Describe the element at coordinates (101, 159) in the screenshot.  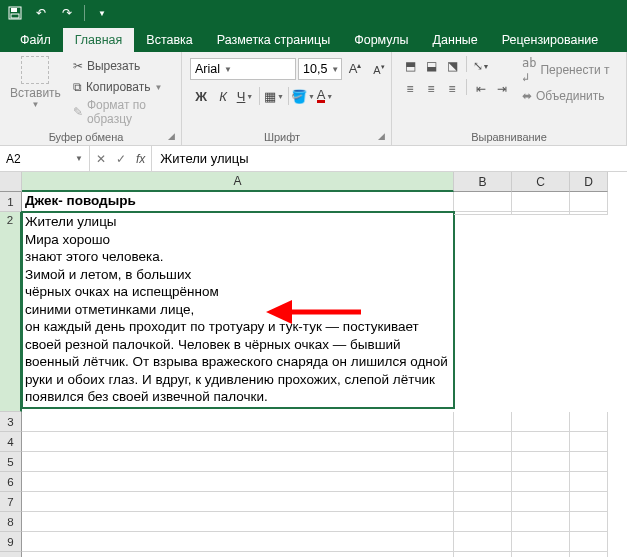
I see `cancel-formula-icon: ✕` at that location.